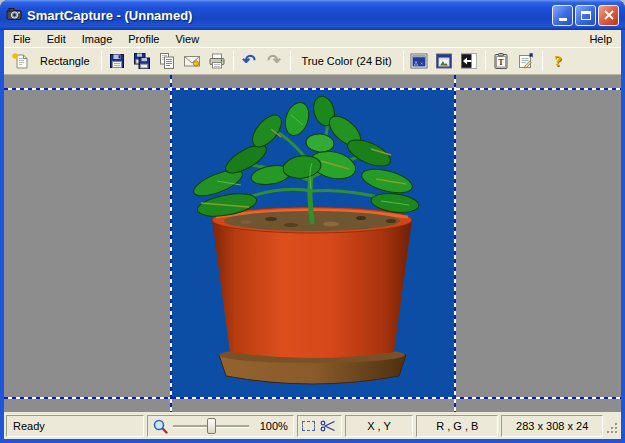 The width and height of the screenshot is (625, 443). What do you see at coordinates (328, 426) in the screenshot?
I see `scissors-icon` at bounding box center [328, 426].